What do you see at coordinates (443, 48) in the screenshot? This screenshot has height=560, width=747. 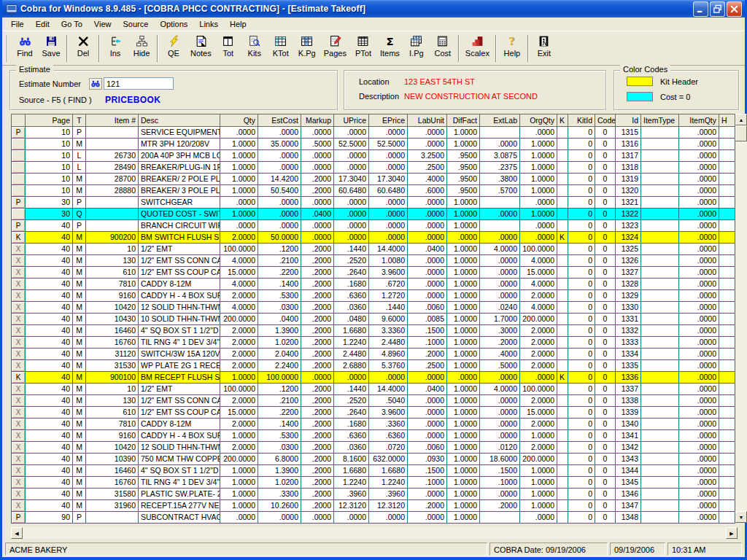 I see `toolbar-button-cost: Cost` at bounding box center [443, 48].